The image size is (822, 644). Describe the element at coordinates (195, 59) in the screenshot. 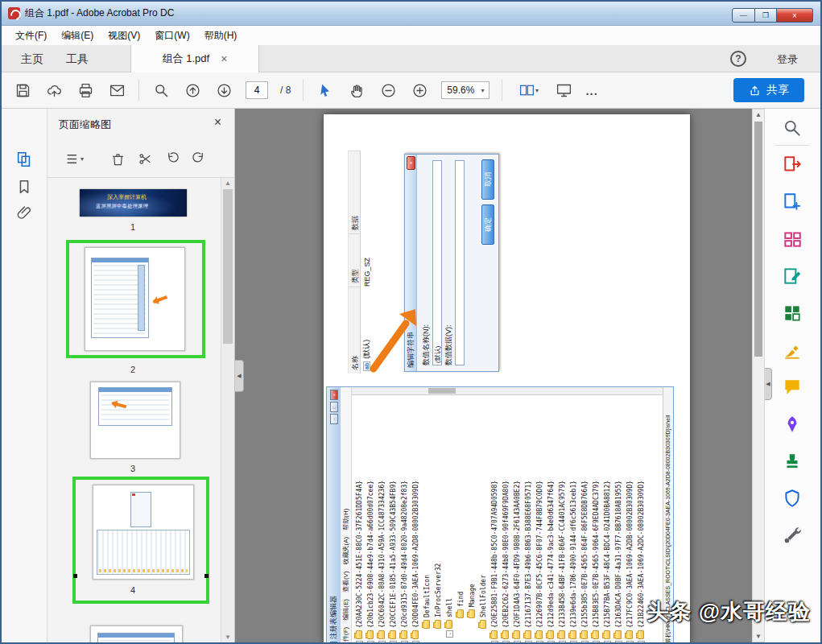

I see `document-tab: 组合 1.pdf ×` at that location.